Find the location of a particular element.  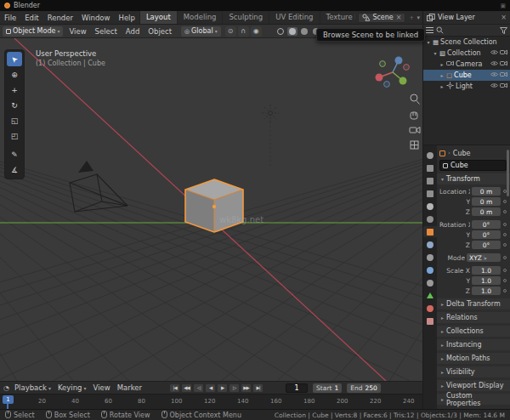

props-tab-material is located at coordinates (430, 308).